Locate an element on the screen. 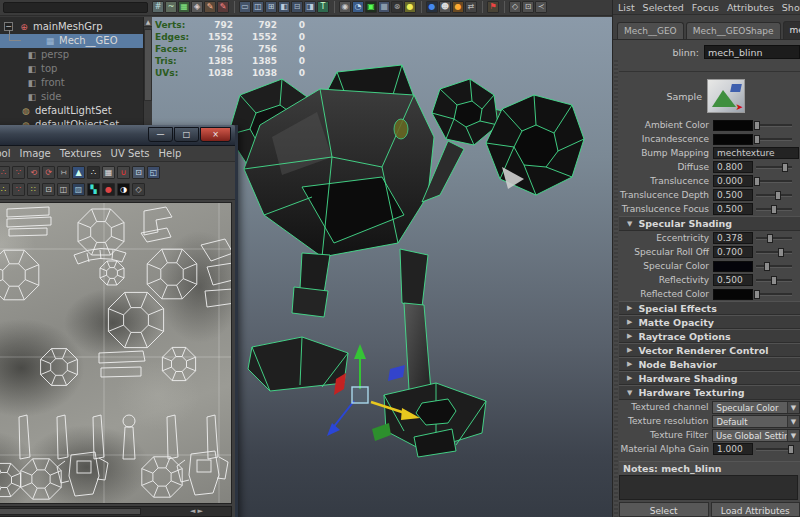 The width and height of the screenshot is (800, 517). snap-curve-icon: ~ is located at coordinates (171, 7).